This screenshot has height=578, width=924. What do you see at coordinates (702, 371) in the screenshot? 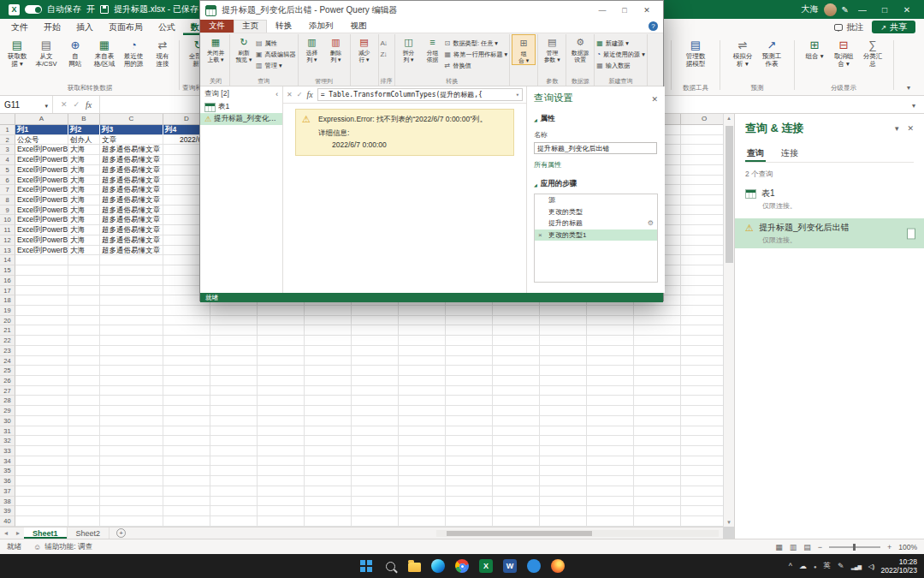
I see `cell-O25` at bounding box center [702, 371].